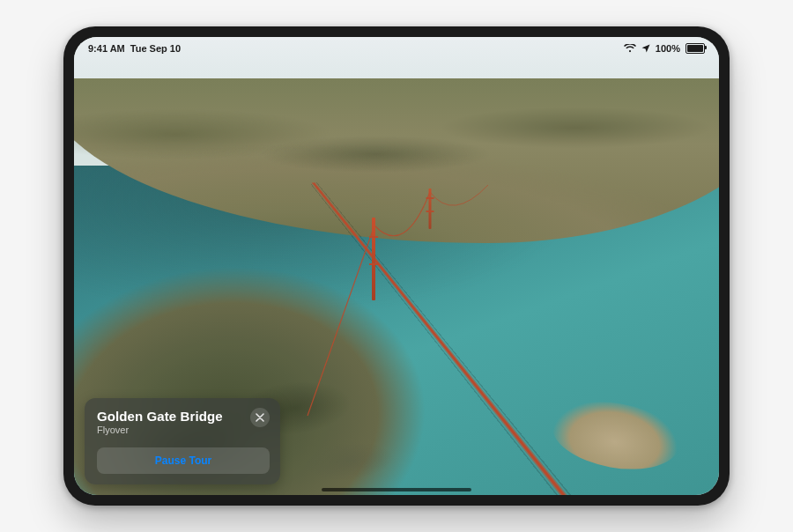 This screenshot has height=532, width=793. I want to click on status-time: 9:41 AM, so click(107, 48).